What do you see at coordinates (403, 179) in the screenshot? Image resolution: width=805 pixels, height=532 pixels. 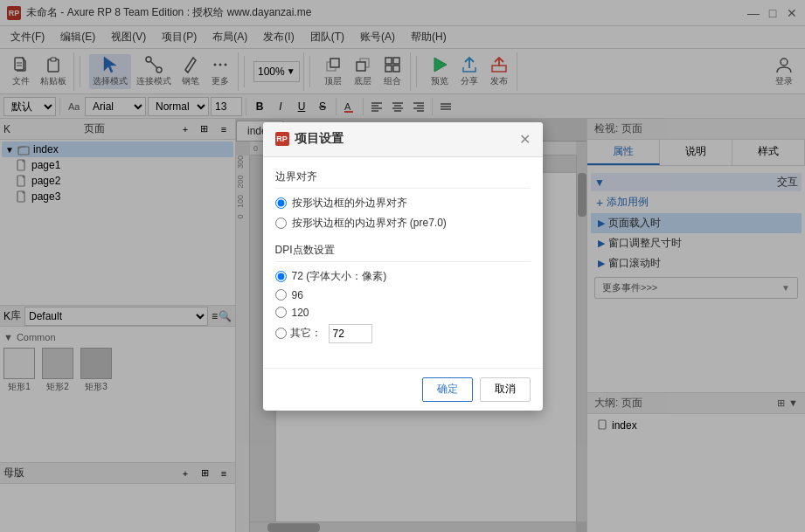 I see `border-align-label: 边界对齐` at bounding box center [403, 179].